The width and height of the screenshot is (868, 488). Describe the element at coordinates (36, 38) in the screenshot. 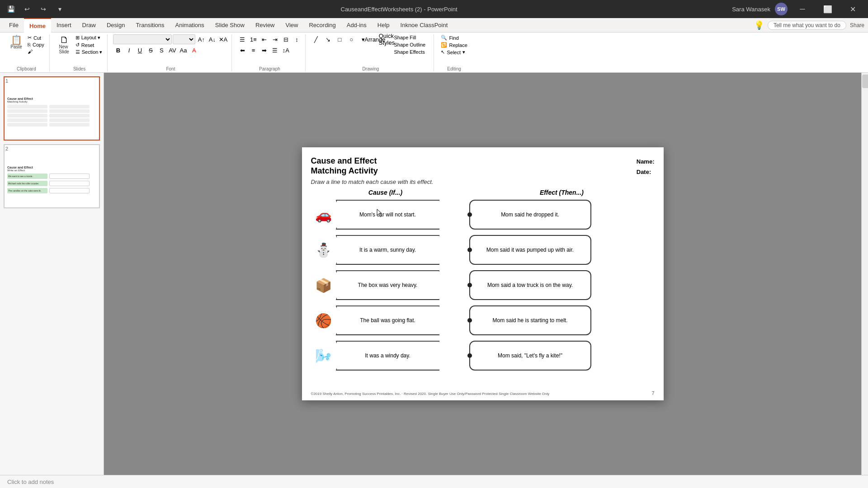

I see `cut-button: ✂ Cut` at that location.